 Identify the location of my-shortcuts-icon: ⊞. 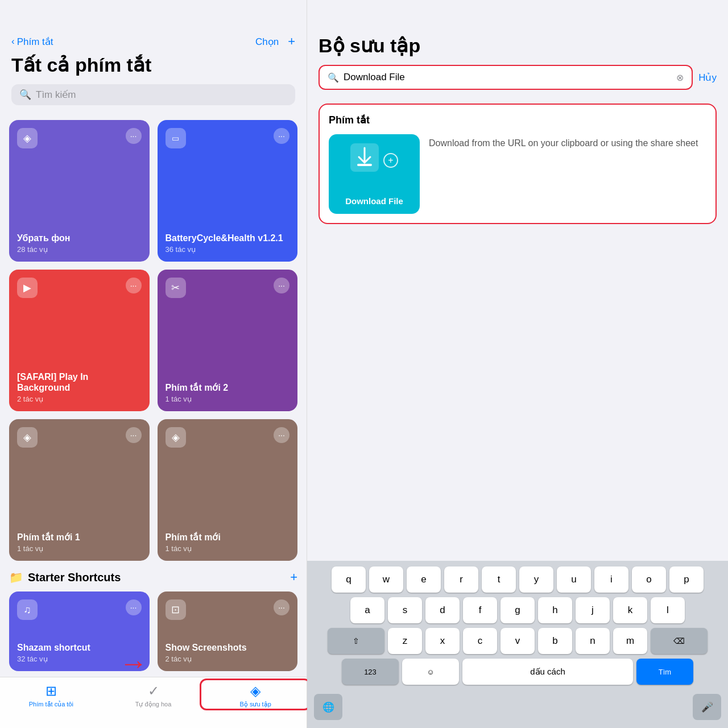
(51, 691).